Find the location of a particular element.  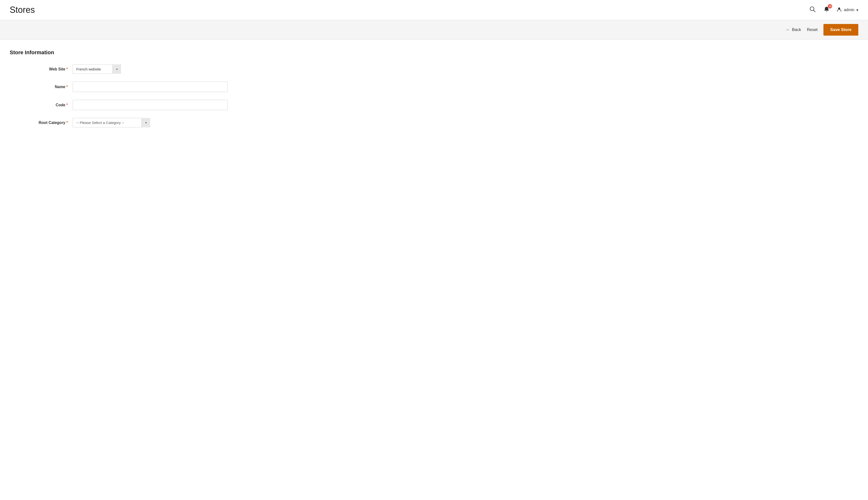

user-icon is located at coordinates (839, 10).